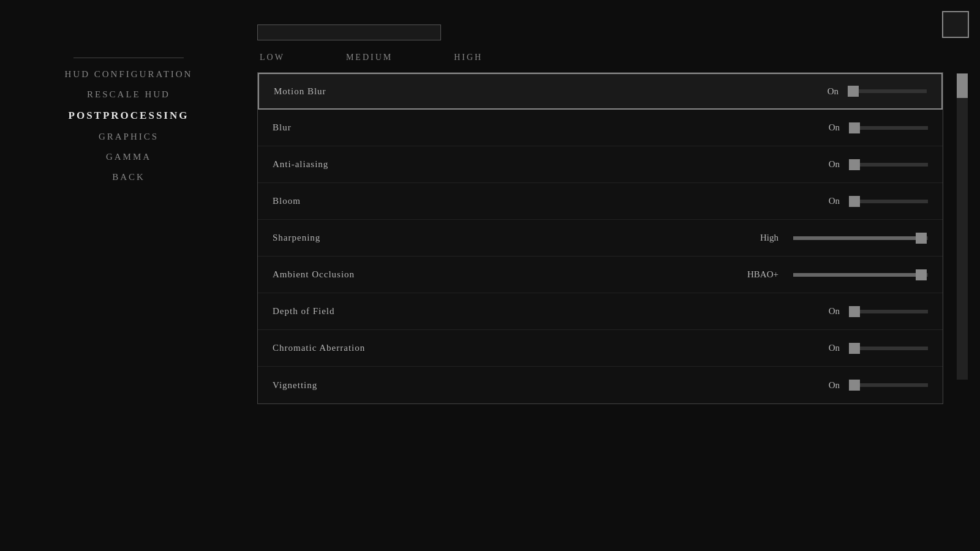  I want to click on scrollbar-track, so click(962, 227).